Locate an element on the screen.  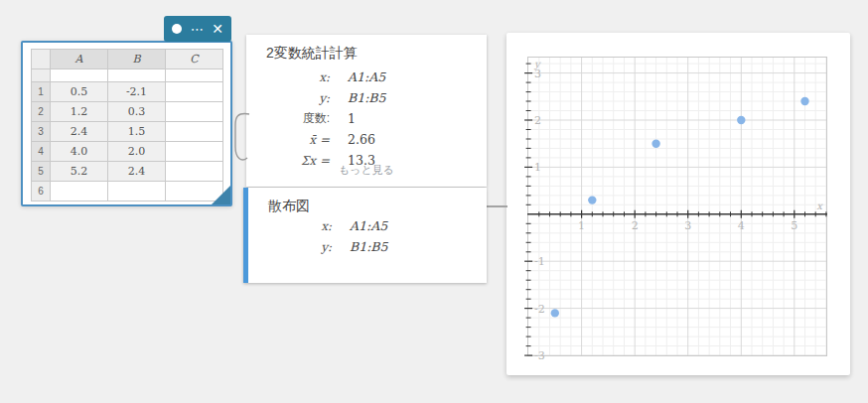
table-cell: -2.1 is located at coordinates (137, 92).